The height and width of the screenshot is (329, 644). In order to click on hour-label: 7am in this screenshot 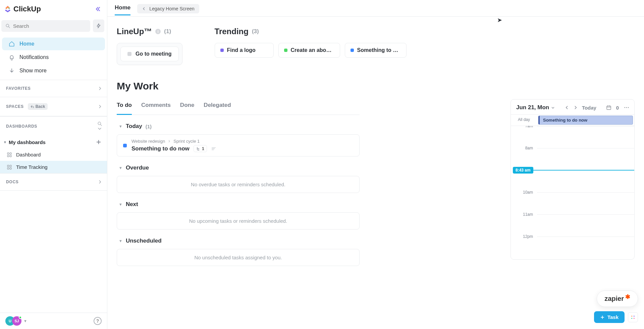, I will do `click(524, 136)`.